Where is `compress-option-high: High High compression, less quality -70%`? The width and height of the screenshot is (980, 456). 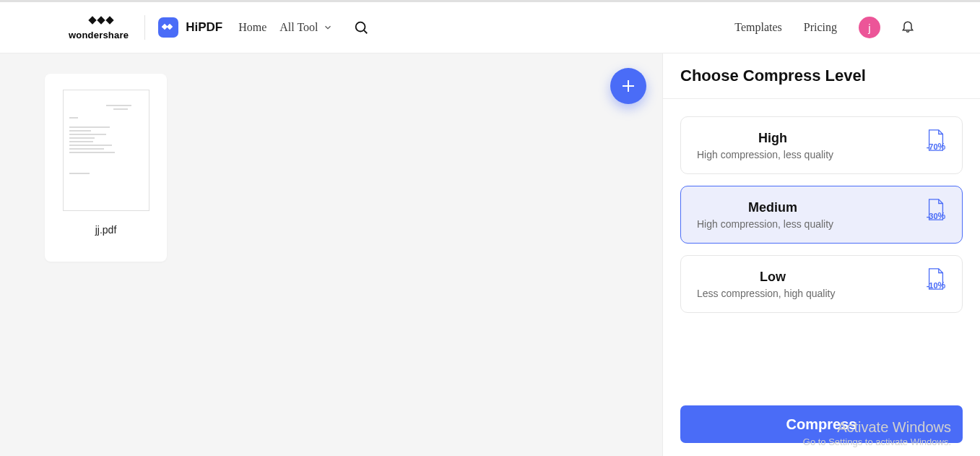 compress-option-high: High High compression, less quality -70% is located at coordinates (822, 145).